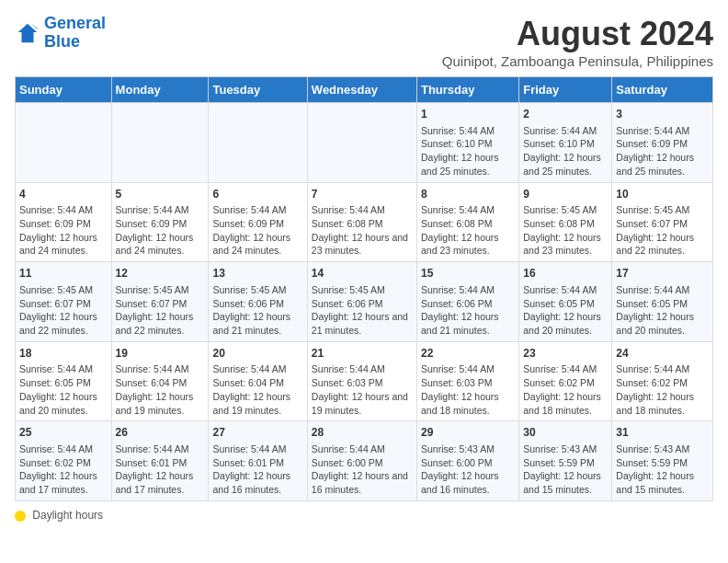  What do you see at coordinates (160, 302) in the screenshot?
I see `calendar-cell: 12Sunrise: 5:45 AMSunset: 6:07 PMDayligh…` at bounding box center [160, 302].